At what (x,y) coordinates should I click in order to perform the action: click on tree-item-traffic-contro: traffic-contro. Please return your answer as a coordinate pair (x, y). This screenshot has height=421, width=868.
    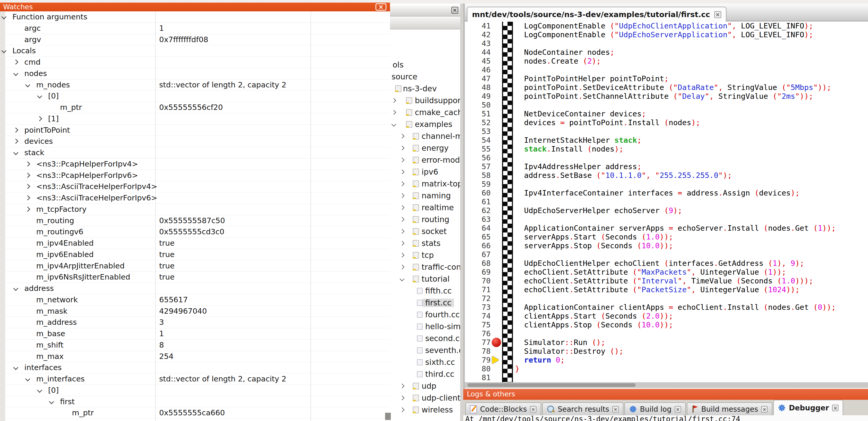
    Looking at the image, I should click on (425, 267).